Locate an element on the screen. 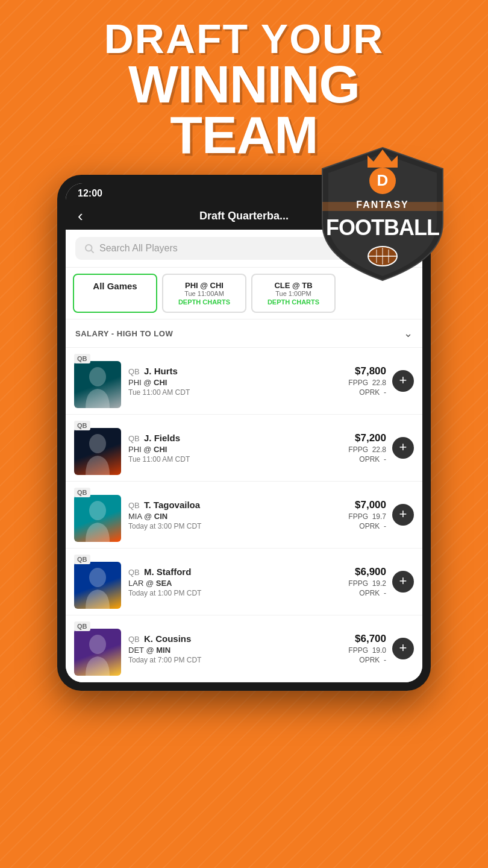 This screenshot has height=868, width=488. player-matchup: MIA @ CIN is located at coordinates (239, 516).